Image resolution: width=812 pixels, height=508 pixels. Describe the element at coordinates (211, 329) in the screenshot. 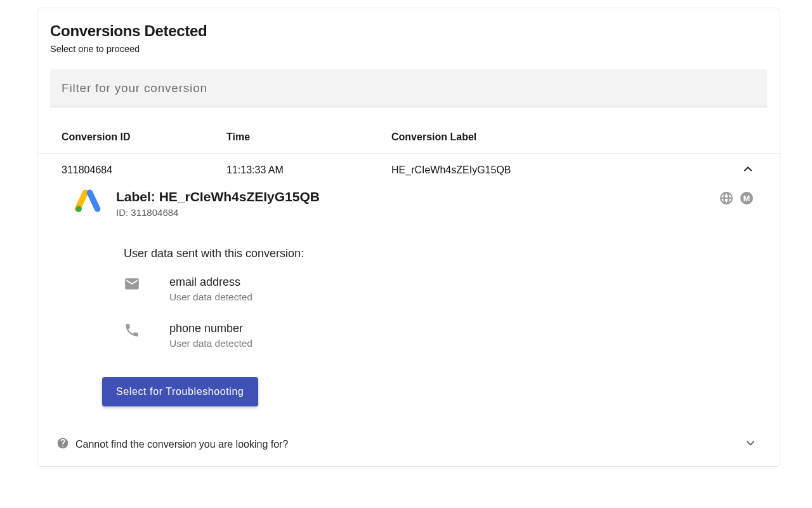

I see `userdata-name: phone number` at that location.